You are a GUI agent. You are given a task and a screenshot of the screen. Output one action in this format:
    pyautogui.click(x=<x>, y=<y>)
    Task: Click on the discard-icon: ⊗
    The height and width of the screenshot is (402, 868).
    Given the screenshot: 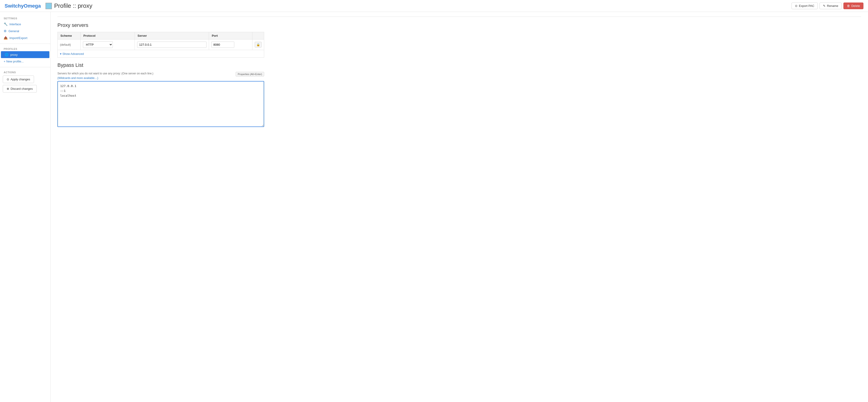 What is the action you would take?
    pyautogui.click(x=8, y=89)
    